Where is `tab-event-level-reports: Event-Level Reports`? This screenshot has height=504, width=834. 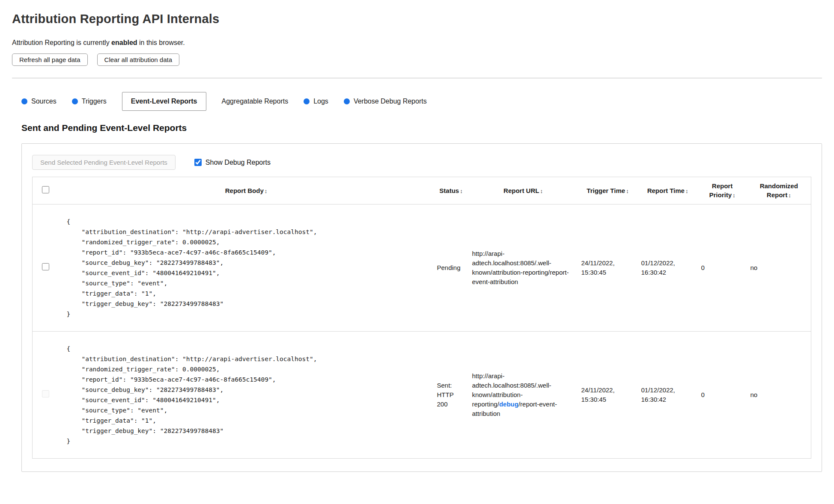
tab-event-level-reports: Event-Level Reports is located at coordinates (164, 101).